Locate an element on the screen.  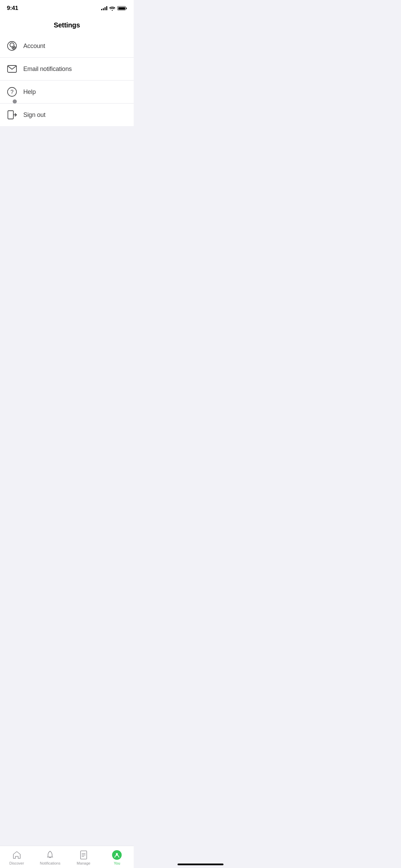
account-icon is located at coordinates (12, 46).